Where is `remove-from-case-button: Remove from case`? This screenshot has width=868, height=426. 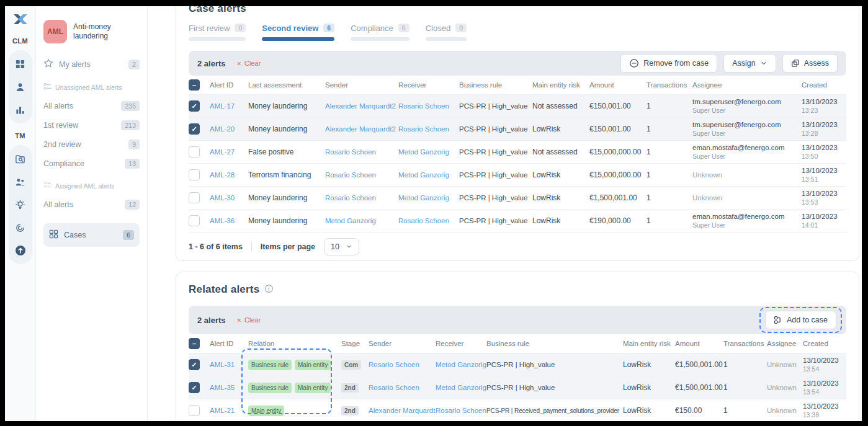
remove-from-case-button: Remove from case is located at coordinates (669, 63).